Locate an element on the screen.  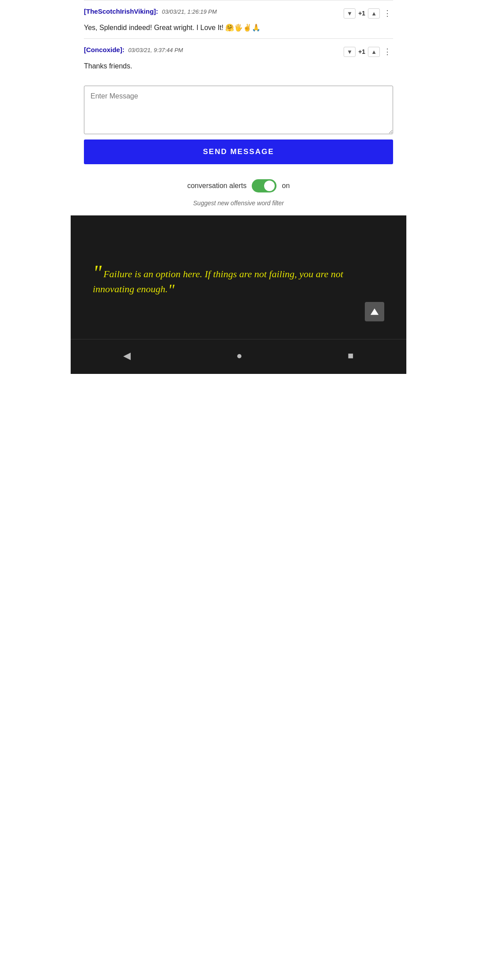
alerts-toggle is located at coordinates (264, 186).